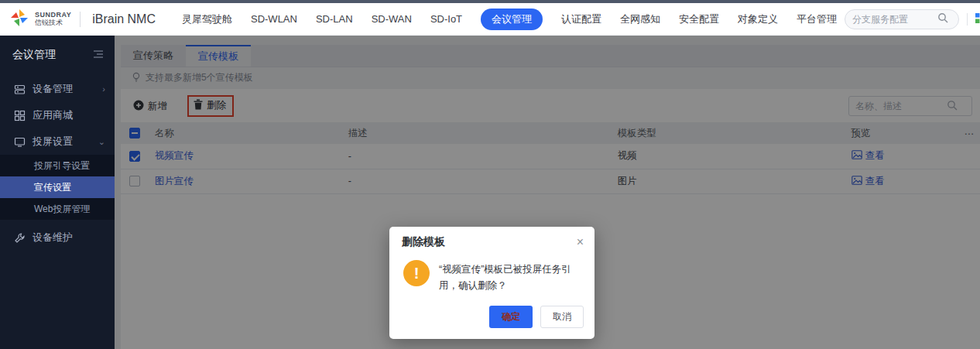 The width and height of the screenshot is (980, 349). I want to click on cast-settings-submenu: 投屏引导设置 宣传设置 Web投屏管理, so click(57, 187).